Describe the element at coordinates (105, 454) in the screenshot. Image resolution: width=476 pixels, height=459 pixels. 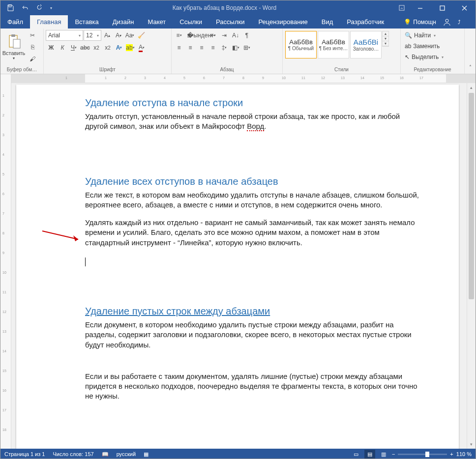
I see `spellcheck-indicator: 📖` at that location.